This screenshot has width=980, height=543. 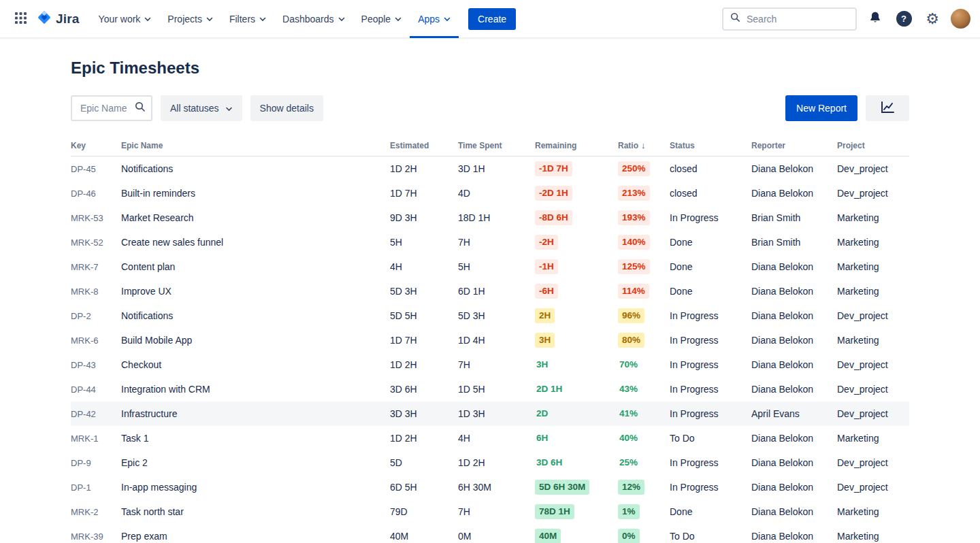 What do you see at coordinates (576, 169) in the screenshot?
I see `cell-remaining: -1D 7H` at bounding box center [576, 169].